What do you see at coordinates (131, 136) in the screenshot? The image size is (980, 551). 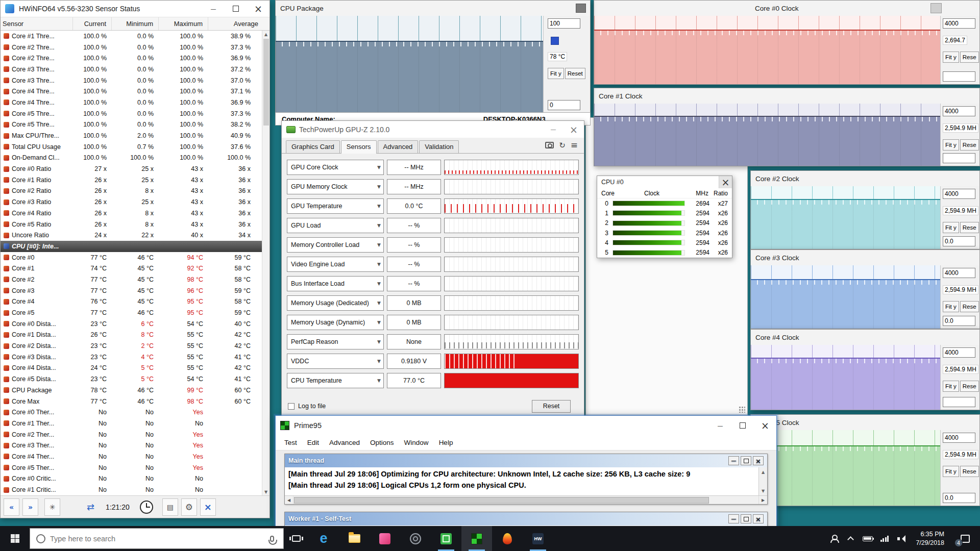 I see `sensor-row: Max CPU/Thre... 100.0 % 2.0 % 100.0 % 40…` at bounding box center [131, 136].